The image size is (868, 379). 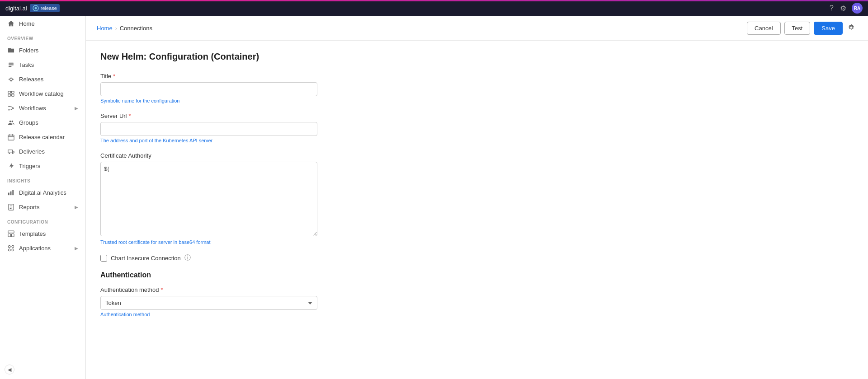 What do you see at coordinates (434, 8) in the screenshot?
I see `navbar: digital.ai release ? ⚙ RA` at bounding box center [434, 8].